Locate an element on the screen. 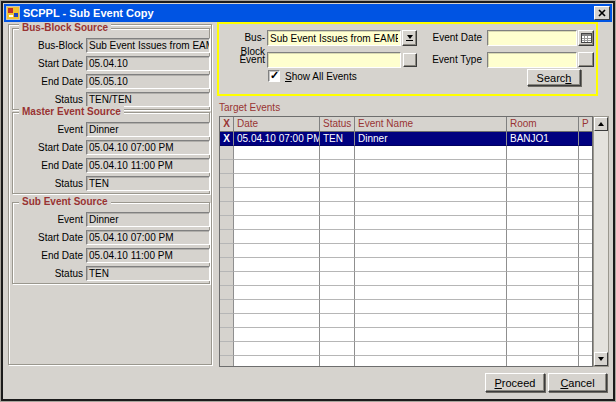 Image resolution: width=616 pixels, height=402 pixels. scroll-down-arrow-icon is located at coordinates (601, 359).